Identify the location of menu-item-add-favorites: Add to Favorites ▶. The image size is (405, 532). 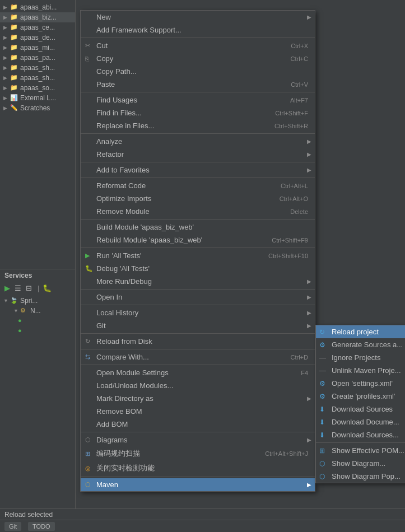
(198, 170).